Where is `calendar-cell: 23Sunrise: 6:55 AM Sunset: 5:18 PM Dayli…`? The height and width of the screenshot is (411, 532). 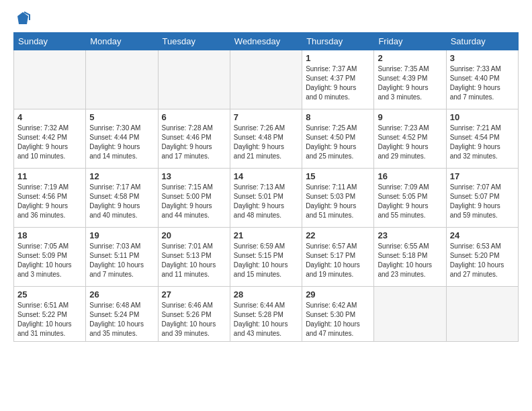 calendar-cell: 23Sunrise: 6:55 AM Sunset: 5:18 PM Dayli… is located at coordinates (410, 257).